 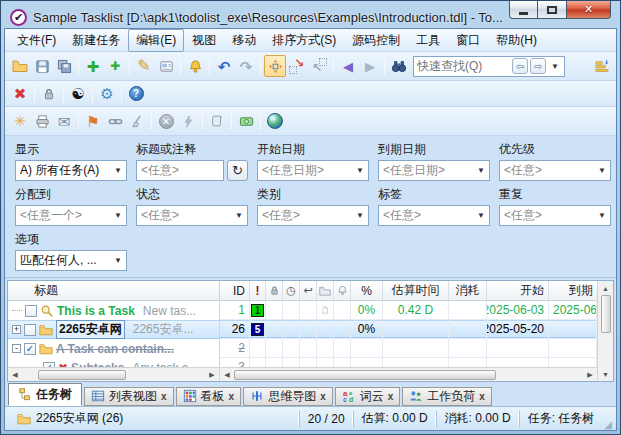 What do you see at coordinates (516, 40) in the screenshot?
I see `menu-item-help: 帮助(H)` at bounding box center [516, 40].